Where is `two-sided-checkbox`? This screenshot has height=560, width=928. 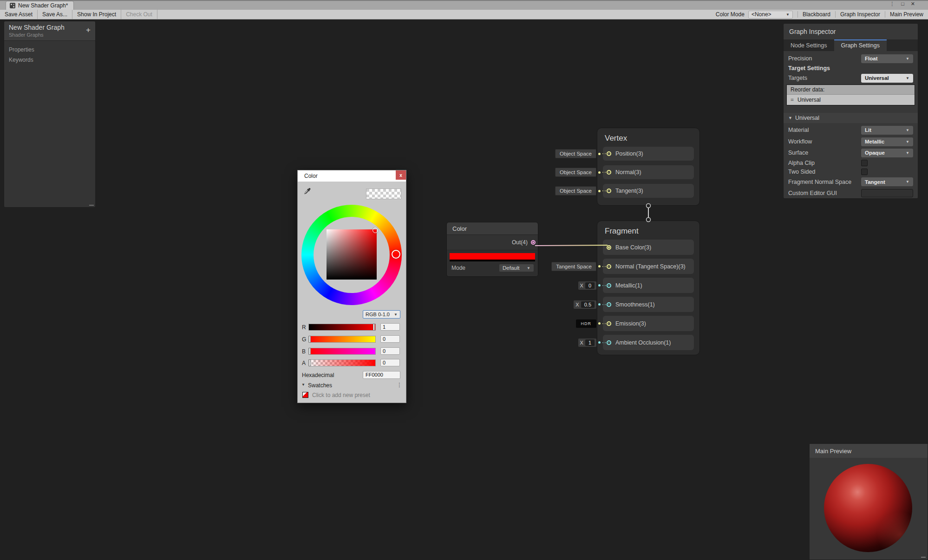 two-sided-checkbox is located at coordinates (864, 172).